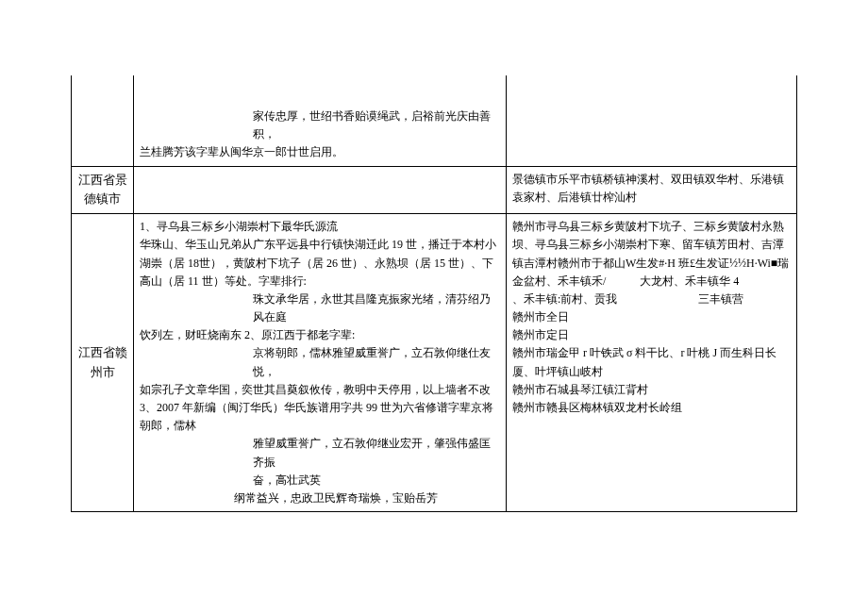 This screenshot has height=614, width=868. What do you see at coordinates (320, 390) in the screenshot?
I see `lineage-para: 如宗孔子文章华国，奕世其昌奠叙攸传，教明中天停用，以上墙者不改` at bounding box center [320, 390].